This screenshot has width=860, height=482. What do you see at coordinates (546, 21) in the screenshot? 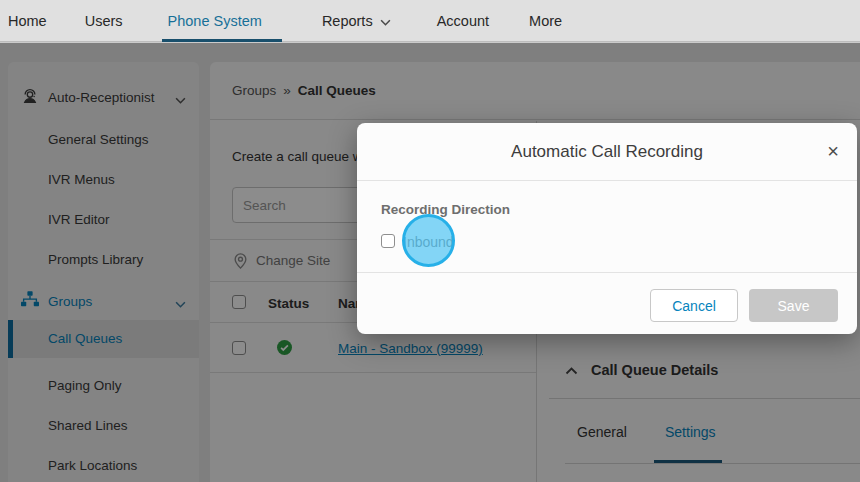
I see `nav-item-label: More` at bounding box center [546, 21].